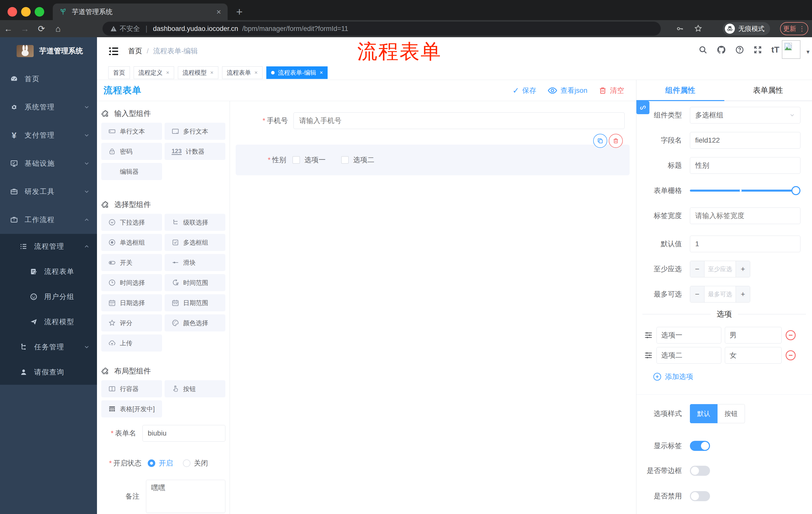 The image size is (812, 514). What do you see at coordinates (140, 12) in the screenshot?
I see `browser-tab: 芋道管理系统 ×` at bounding box center [140, 12].